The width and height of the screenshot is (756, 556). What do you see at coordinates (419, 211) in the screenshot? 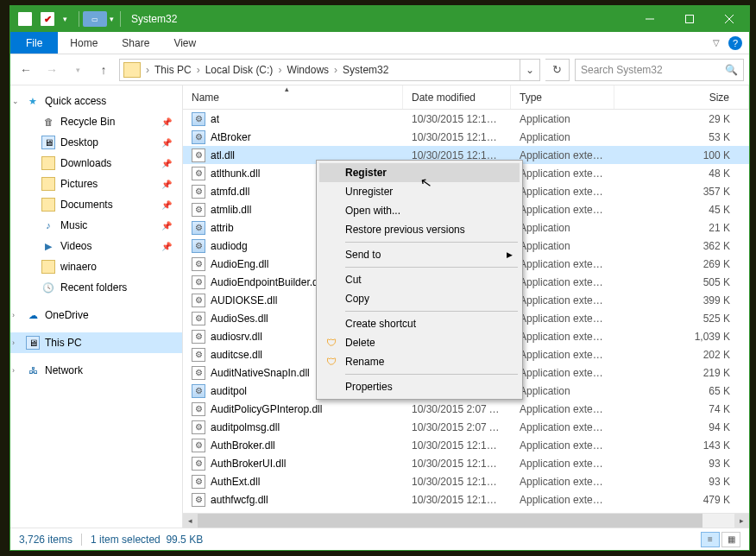
I see `menu-item: Open with...` at bounding box center [419, 211].